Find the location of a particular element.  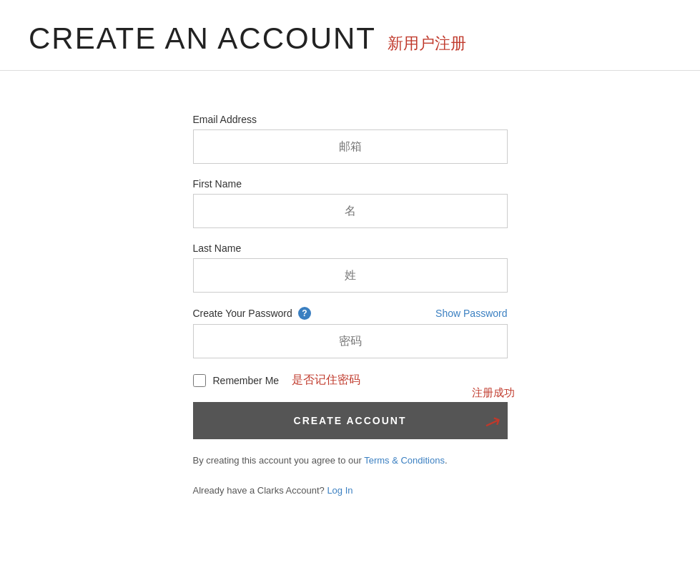

terms-text-after: . is located at coordinates (446, 461).